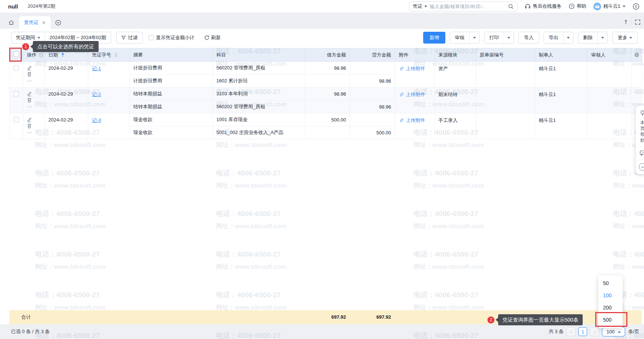 This screenshot has width=644, height=339. I want to click on help-label: 帮助, so click(582, 6).